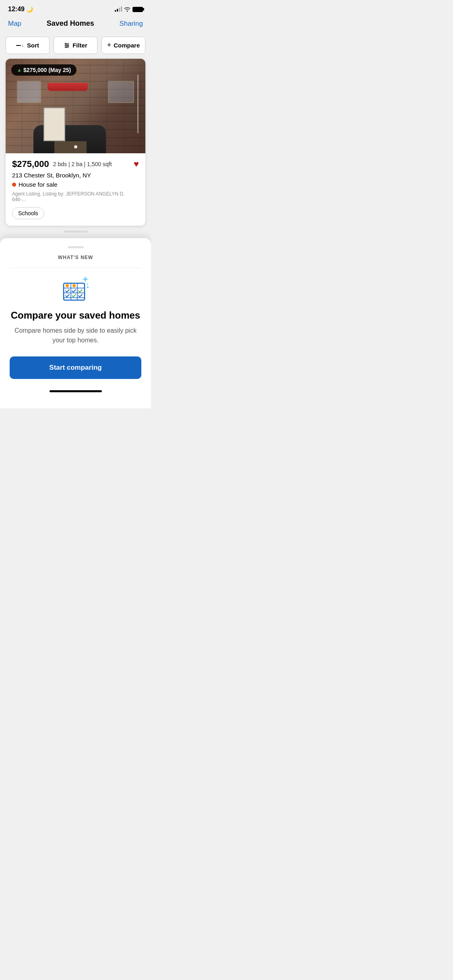  What do you see at coordinates (76, 164) in the screenshot?
I see `listing-price-row: $275,000 2 bds | 2 ba | 1,500 sqft ♥` at bounding box center [76, 164].